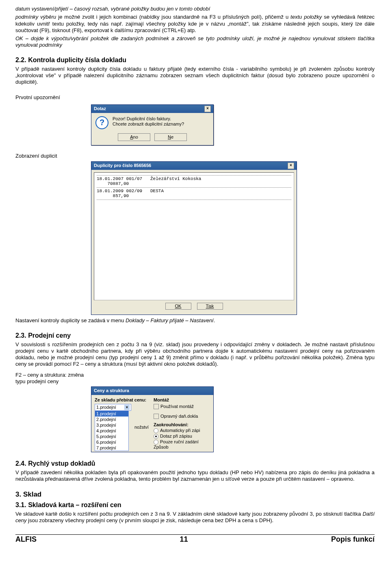 The height and width of the screenshot is (588, 390). What do you see at coordinates (172, 137) in the screenshot?
I see `txt: e` at bounding box center [172, 137].